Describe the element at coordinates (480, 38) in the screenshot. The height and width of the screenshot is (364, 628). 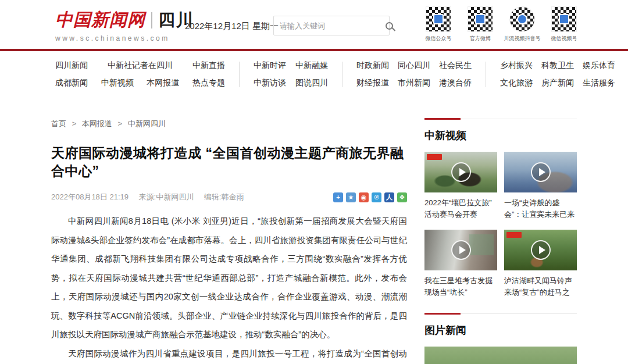
I see `qr-label: 官方微博` at that location.